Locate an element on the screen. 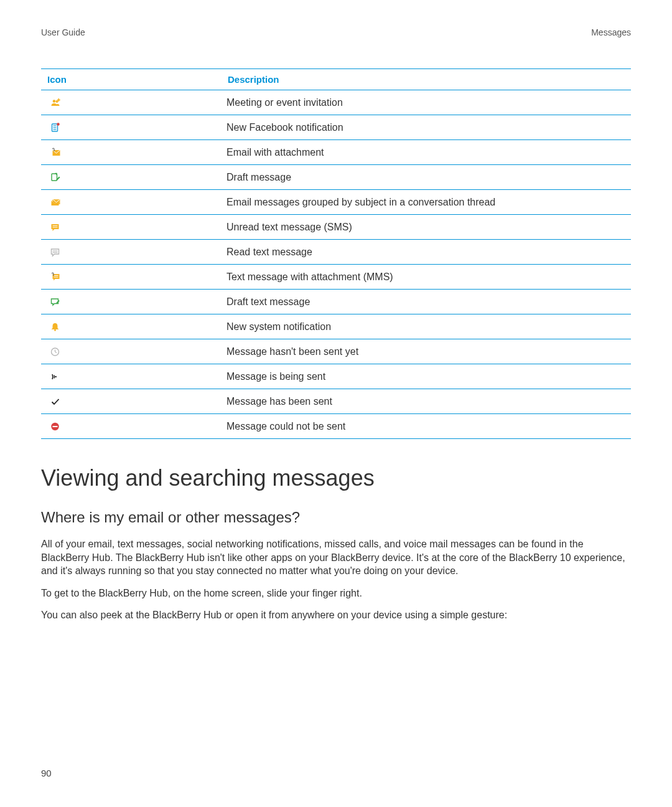  icon-description: Read text message is located at coordinates (426, 252).